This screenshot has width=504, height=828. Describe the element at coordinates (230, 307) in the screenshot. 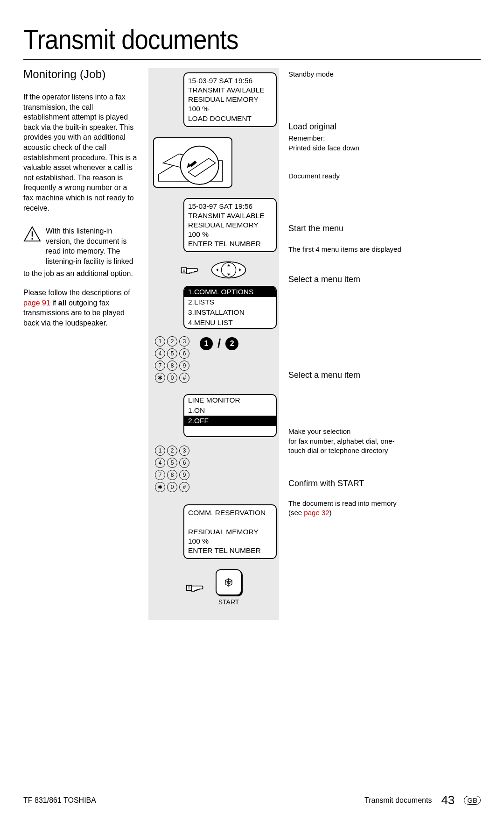

I see `lcd-menu-1: 1.COMM. OPTIONS 2.LISTS 3.INSTALLATION 4…` at that location.